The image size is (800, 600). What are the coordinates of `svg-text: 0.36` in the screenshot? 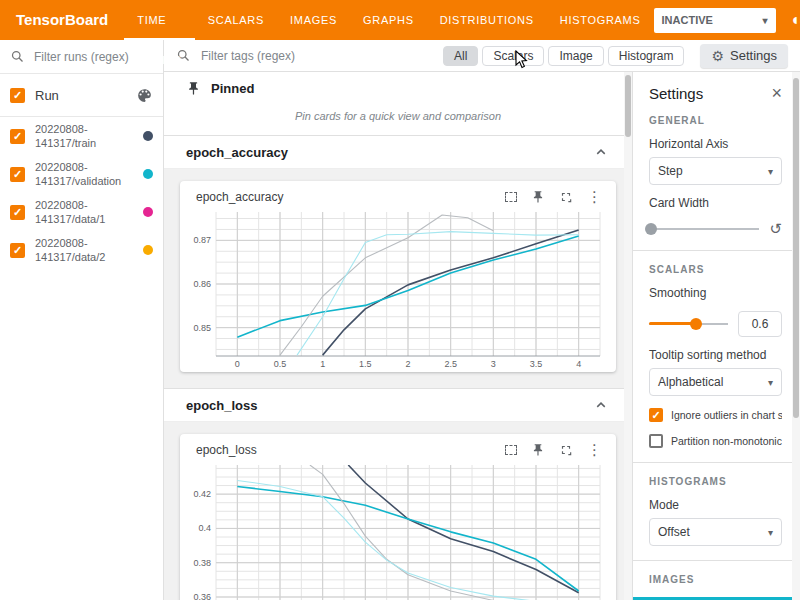 It's located at (202, 596).